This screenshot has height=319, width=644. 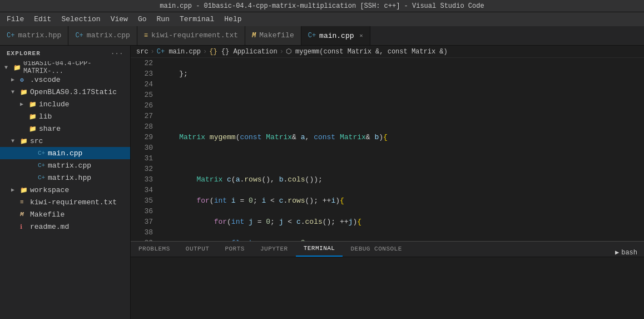 I want to click on file-icon-makefile: M, so click(x=25, y=214).